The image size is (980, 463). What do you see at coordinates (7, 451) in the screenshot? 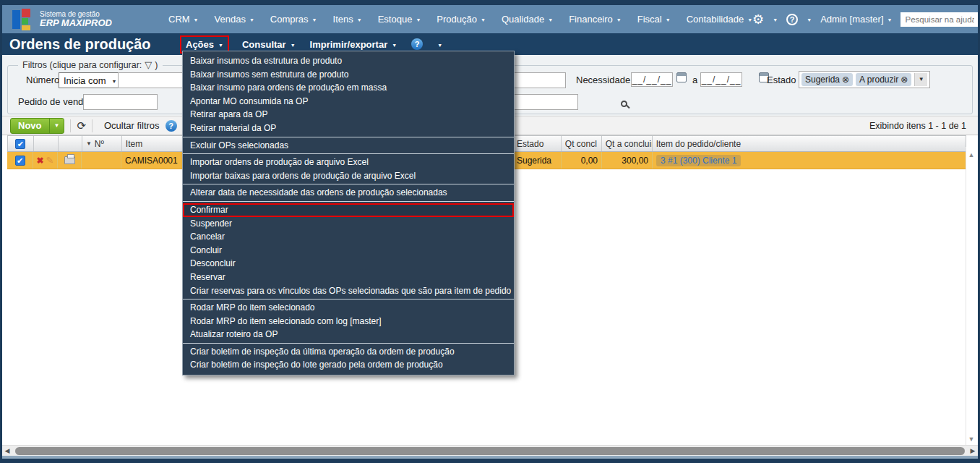
I see `scroll-left-icon: ◀` at bounding box center [7, 451].